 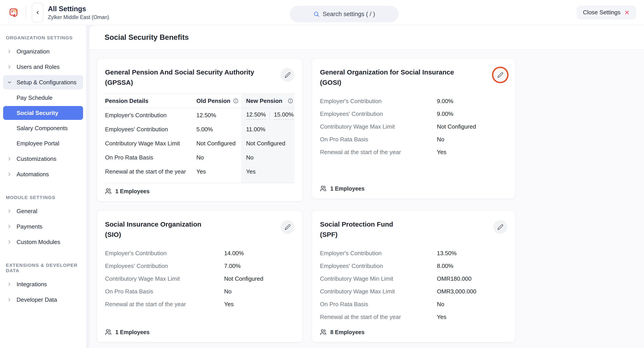 What do you see at coordinates (268, 144) in the screenshot?
I see `new-pension-value: Not Configured` at bounding box center [268, 144].